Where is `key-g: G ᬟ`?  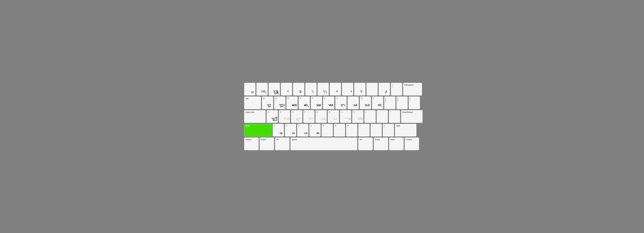
key-g: G ᬟ is located at coordinates (321, 116).